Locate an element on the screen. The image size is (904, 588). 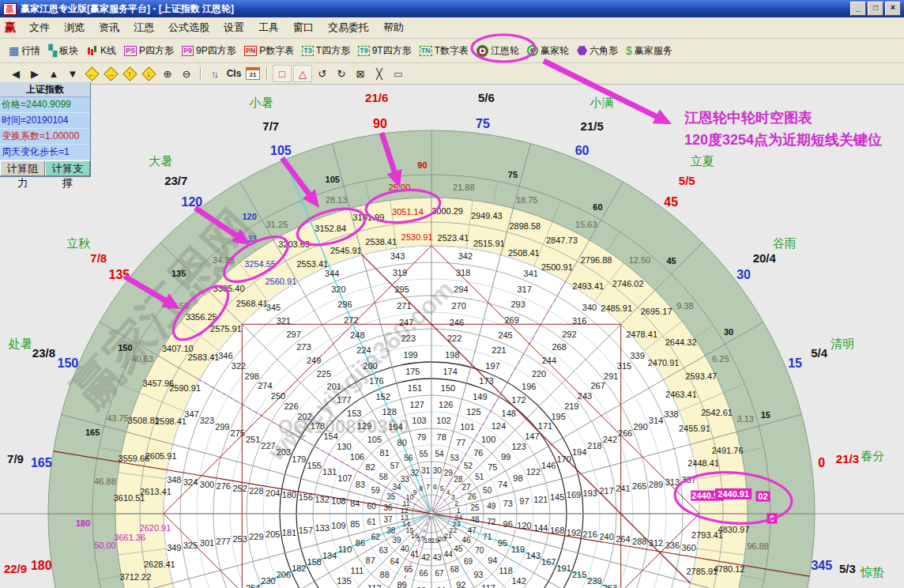
svg-text: 2440.91 is located at coordinates (733, 494).